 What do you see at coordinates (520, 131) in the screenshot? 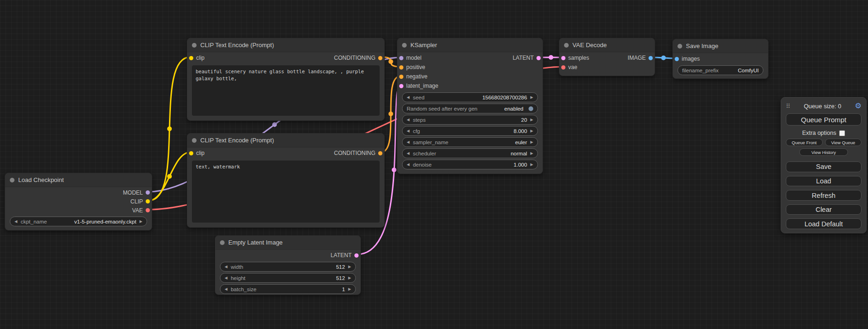
I see `widget-value: 8.000` at bounding box center [520, 131].